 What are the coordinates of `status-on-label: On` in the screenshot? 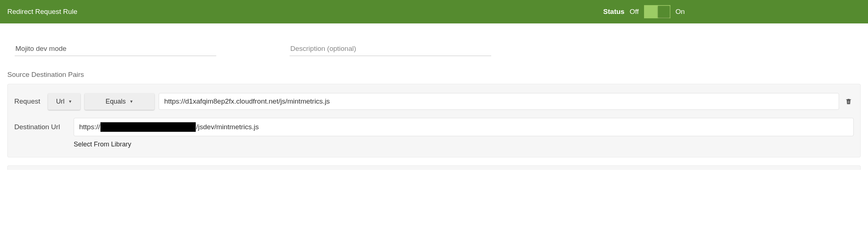 It's located at (680, 12).